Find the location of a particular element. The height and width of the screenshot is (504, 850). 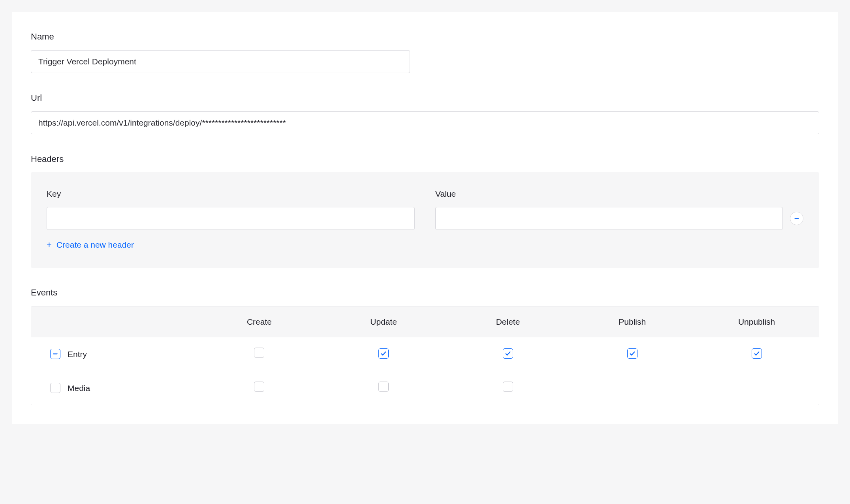

events-col-publish: Publish is located at coordinates (632, 322).